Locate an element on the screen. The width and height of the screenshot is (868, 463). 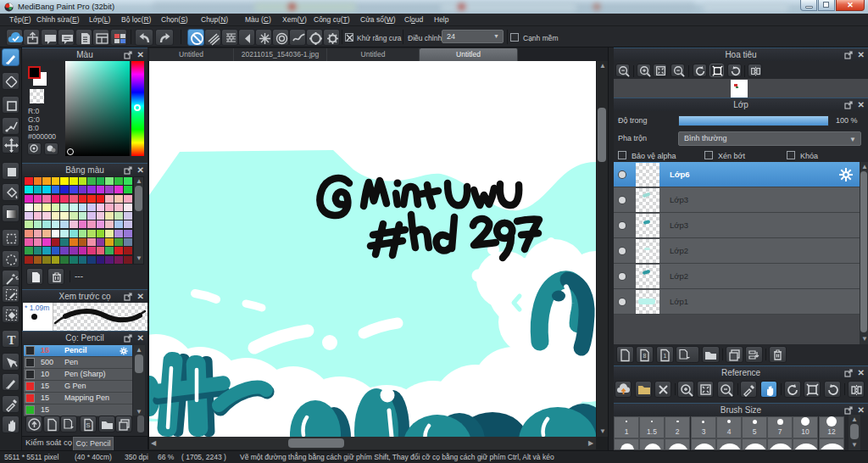
svg-text: 8 is located at coordinates (645, 356).